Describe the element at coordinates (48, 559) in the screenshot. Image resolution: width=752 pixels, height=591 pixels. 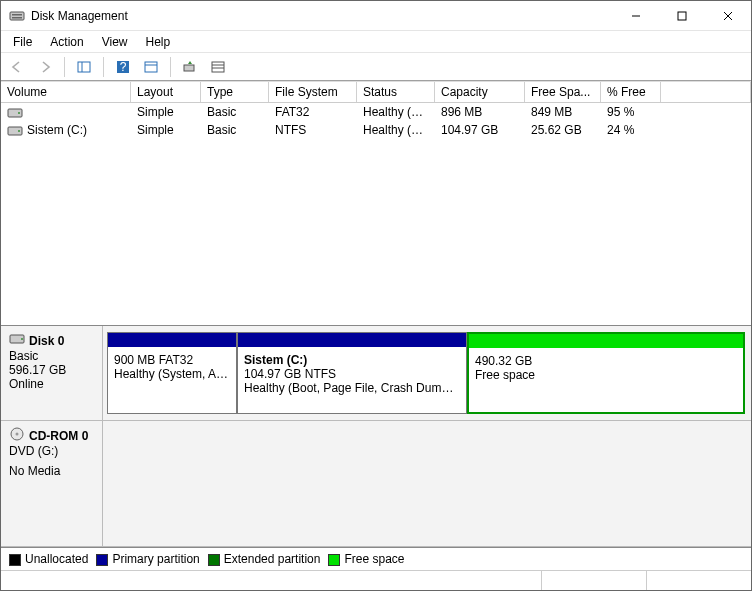
I see `legend-unallocated: Unallocated` at that location.